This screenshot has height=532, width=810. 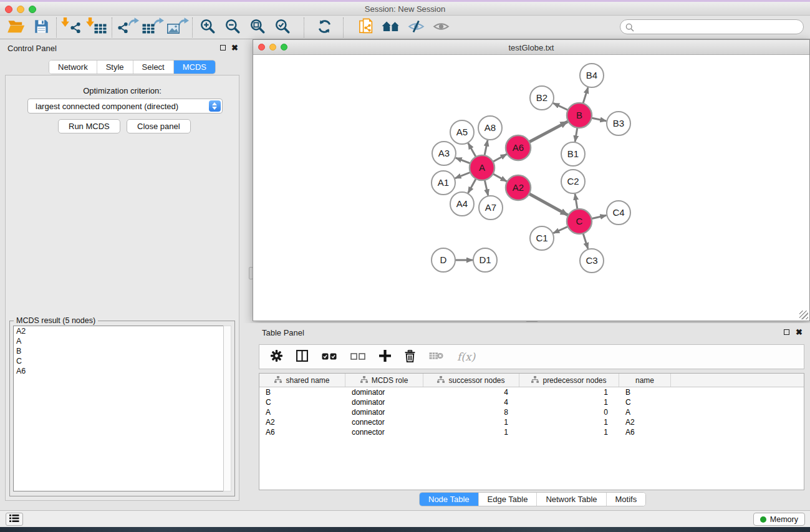 I want to click on graph-node-A1: A1, so click(x=443, y=183).